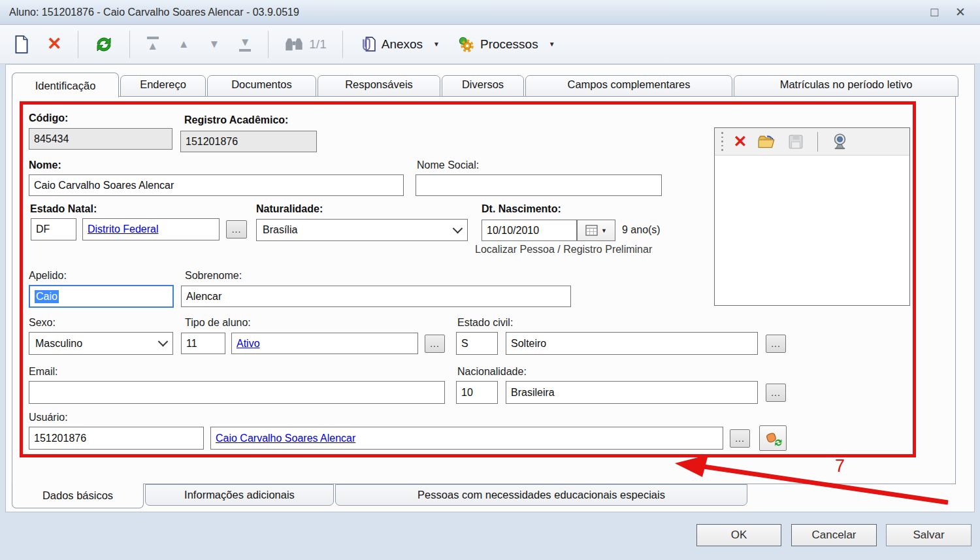 The width and height of the screenshot is (980, 560). Describe the element at coordinates (184, 44) in the screenshot. I see `previous-record-button: ▲` at that location.